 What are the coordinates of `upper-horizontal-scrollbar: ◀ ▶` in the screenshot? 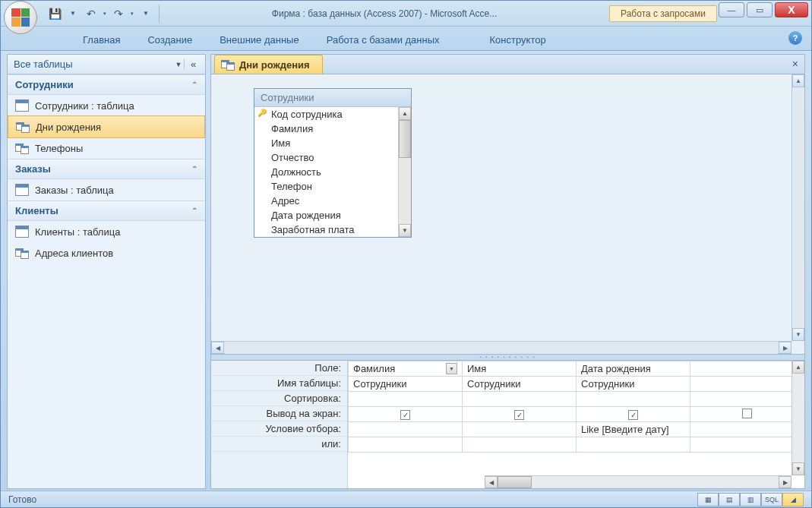 It's located at (501, 348).